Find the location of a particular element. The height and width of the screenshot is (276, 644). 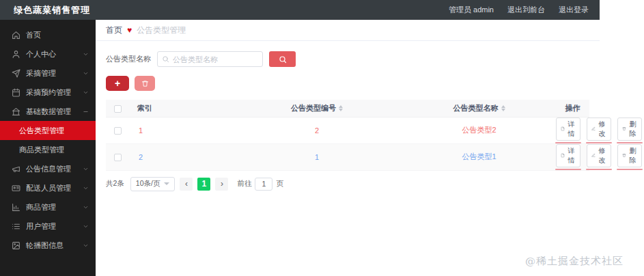

exit-front-link: 退出到前台 is located at coordinates (526, 10).